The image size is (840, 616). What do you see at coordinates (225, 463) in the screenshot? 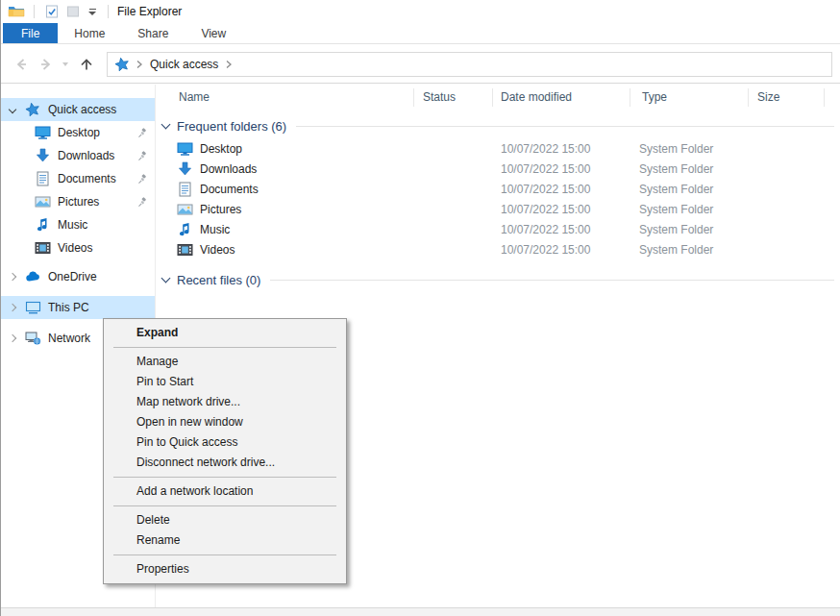
I see `menu-item-disconnect-network-drive: Disconnect network drive...` at bounding box center [225, 463].